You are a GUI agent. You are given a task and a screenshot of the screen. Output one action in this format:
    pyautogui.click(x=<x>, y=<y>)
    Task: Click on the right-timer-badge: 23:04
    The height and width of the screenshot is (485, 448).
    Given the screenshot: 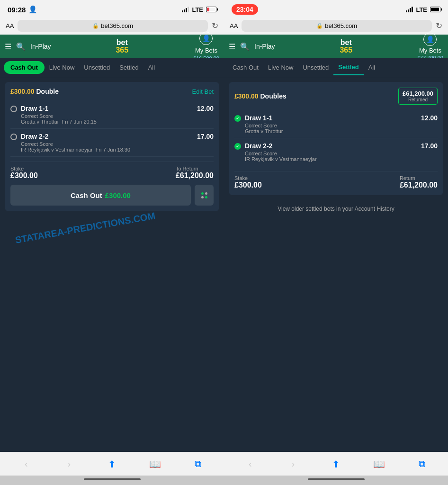 What is the action you would take?
    pyautogui.click(x=245, y=9)
    